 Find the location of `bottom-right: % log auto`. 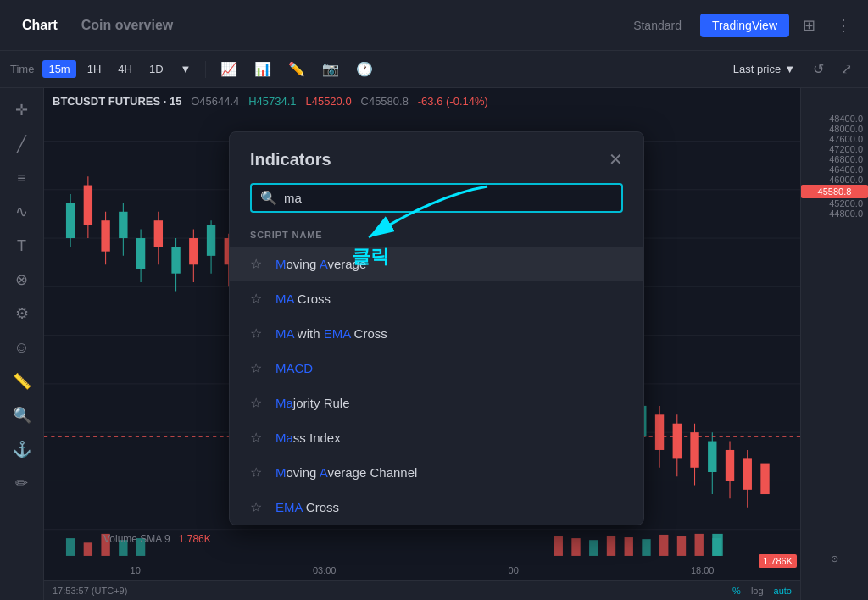

bottom-right: % log auto is located at coordinates (762, 591).